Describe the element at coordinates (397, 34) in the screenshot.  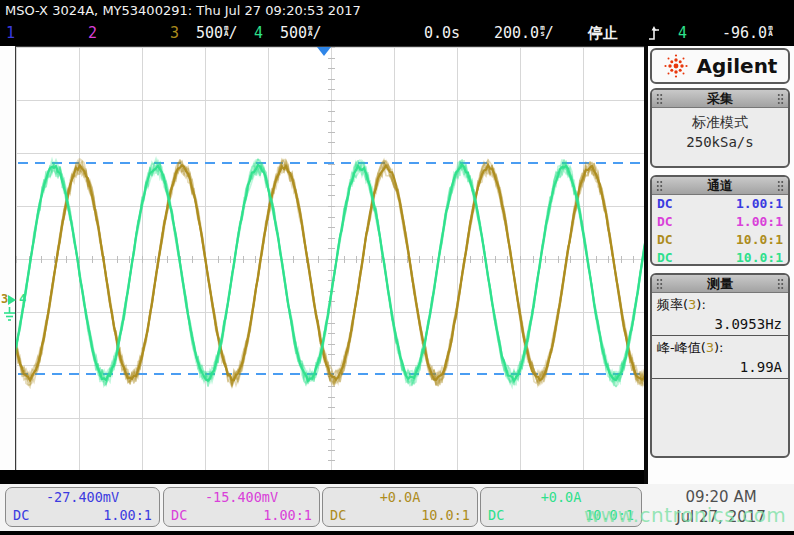
I see `status-bar: 1 2 3 500mA/ 4 500mA/ 0.0s 200.0ms/ 停止 4…` at that location.